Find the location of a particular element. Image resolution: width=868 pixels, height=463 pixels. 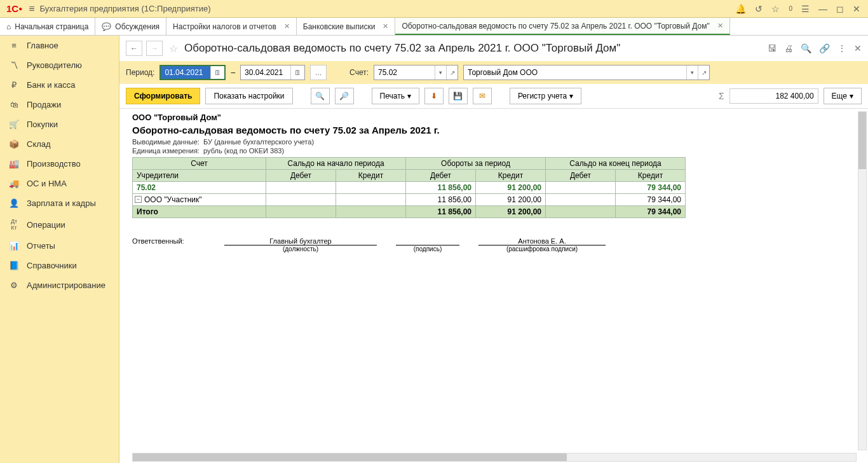

register-button: Регистр учета ▾ is located at coordinates (545, 96).